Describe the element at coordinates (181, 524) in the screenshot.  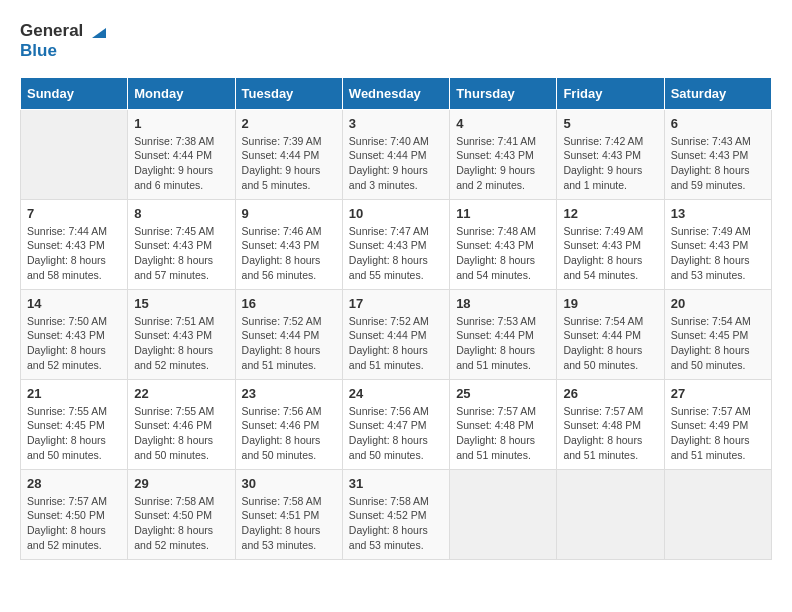
I see `day-info: Sunrise: 7:58 AMSunset: 4:50 PMDaylight:…` at that location.